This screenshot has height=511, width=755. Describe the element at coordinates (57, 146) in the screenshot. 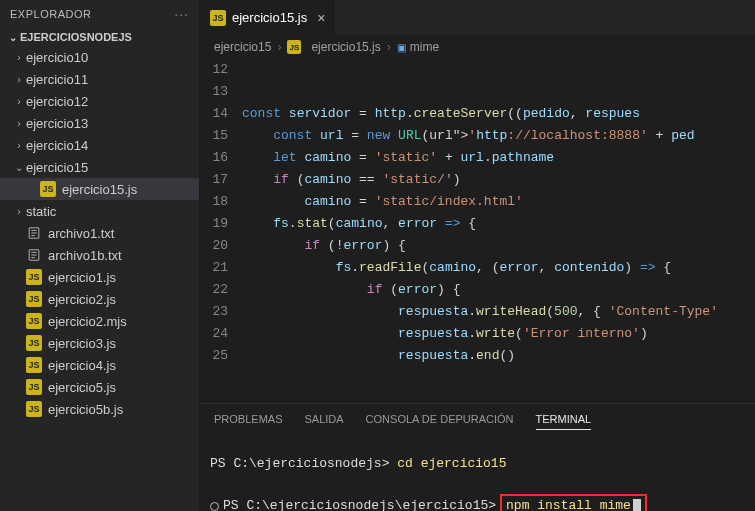

I see `tree-item-label: ejercicio14` at that location.